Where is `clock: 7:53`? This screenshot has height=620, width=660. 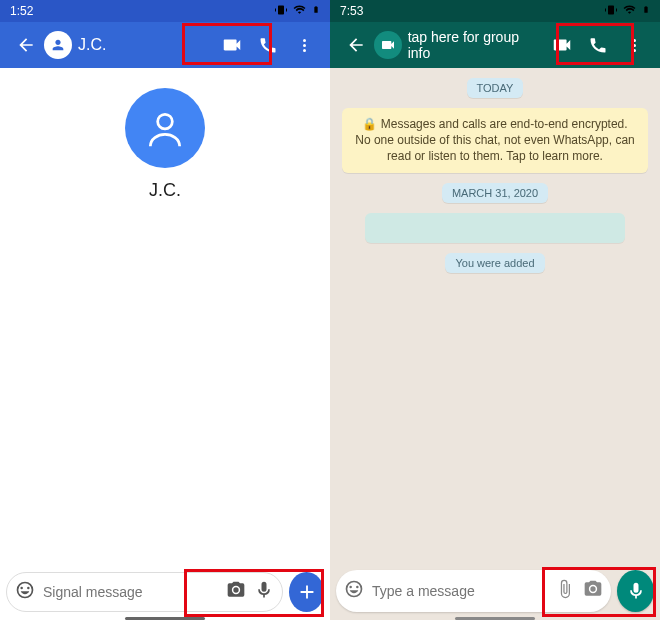 clock: 7:53 is located at coordinates (352, 11).